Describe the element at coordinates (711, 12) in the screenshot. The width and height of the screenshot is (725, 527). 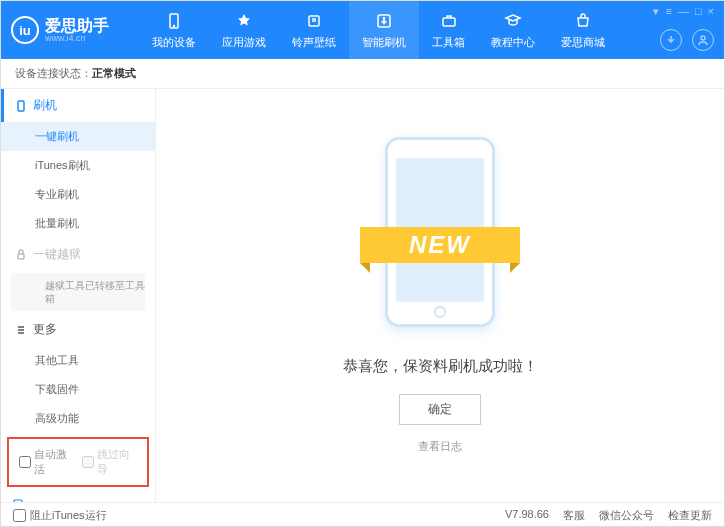
I see `close-icon: ×` at that location.